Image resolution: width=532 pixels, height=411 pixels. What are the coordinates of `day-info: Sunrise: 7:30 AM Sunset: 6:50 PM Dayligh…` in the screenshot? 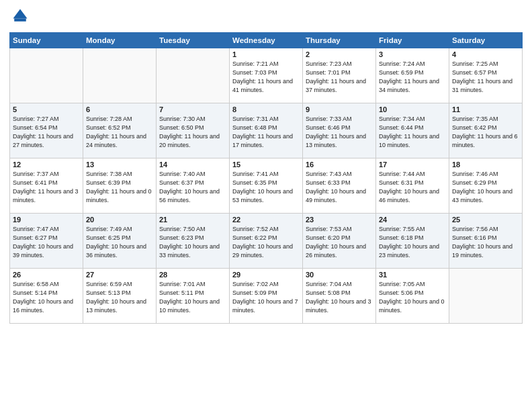 It's located at (193, 132).